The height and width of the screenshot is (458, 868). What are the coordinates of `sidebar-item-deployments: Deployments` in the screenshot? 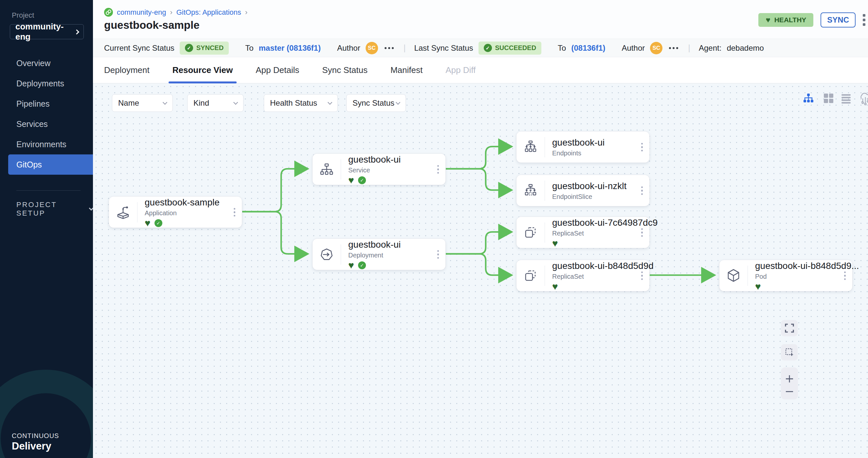 It's located at (46, 84).